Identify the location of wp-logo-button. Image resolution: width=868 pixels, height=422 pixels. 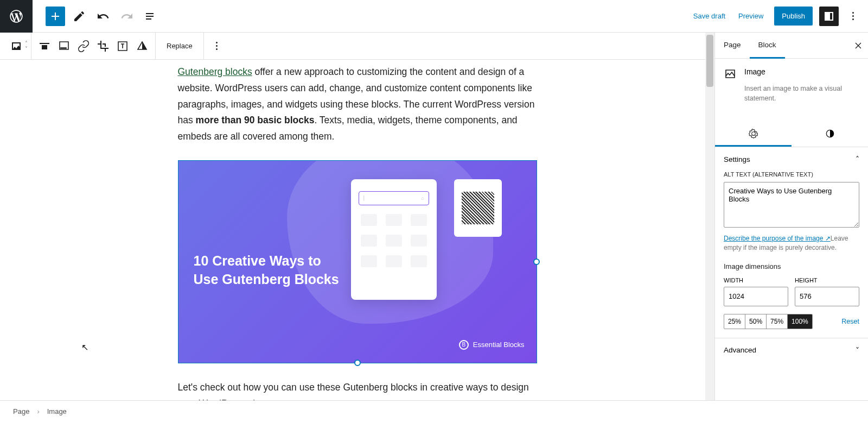
(16, 16).